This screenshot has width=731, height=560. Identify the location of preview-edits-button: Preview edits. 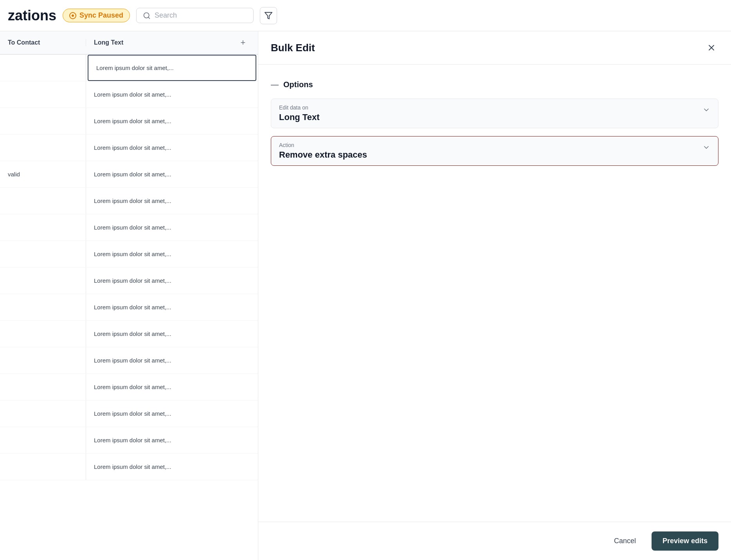
(685, 541).